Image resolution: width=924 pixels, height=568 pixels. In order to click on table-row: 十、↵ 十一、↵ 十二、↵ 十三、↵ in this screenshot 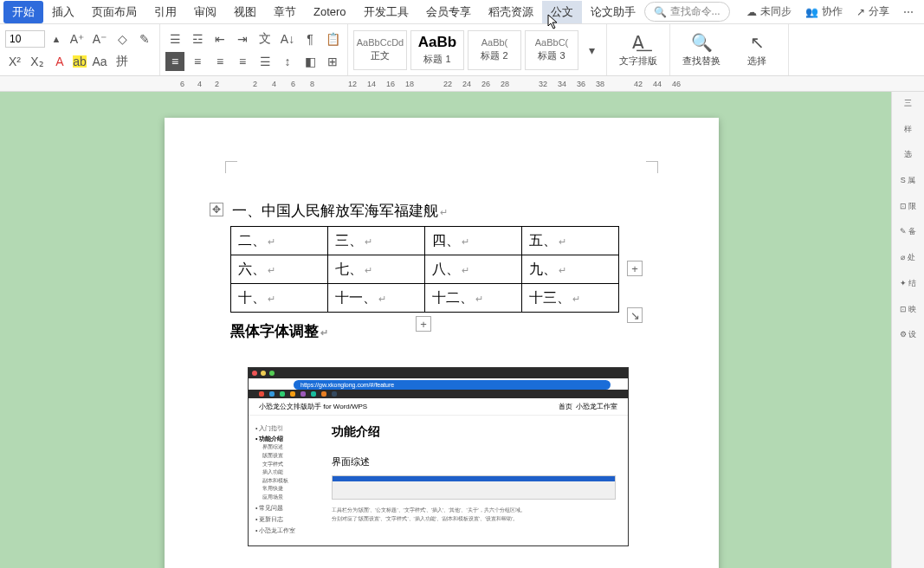, I will do `click(425, 298)`.